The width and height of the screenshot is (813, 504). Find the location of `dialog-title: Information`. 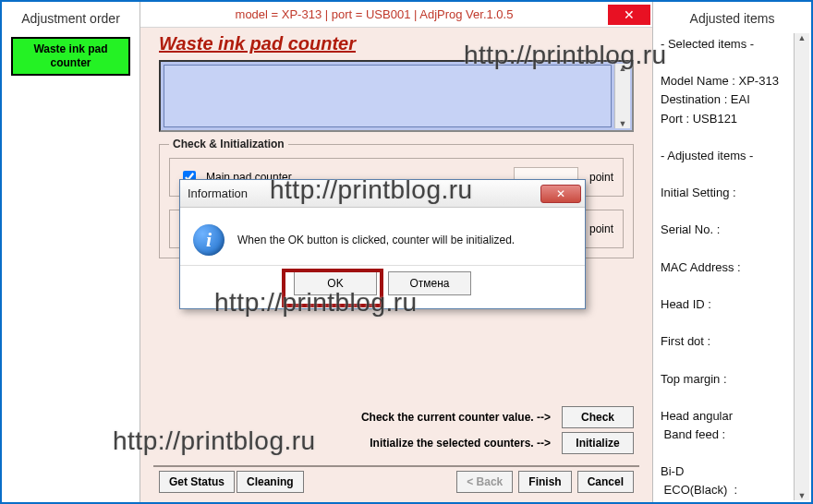

dialog-title: Information is located at coordinates (364, 194).